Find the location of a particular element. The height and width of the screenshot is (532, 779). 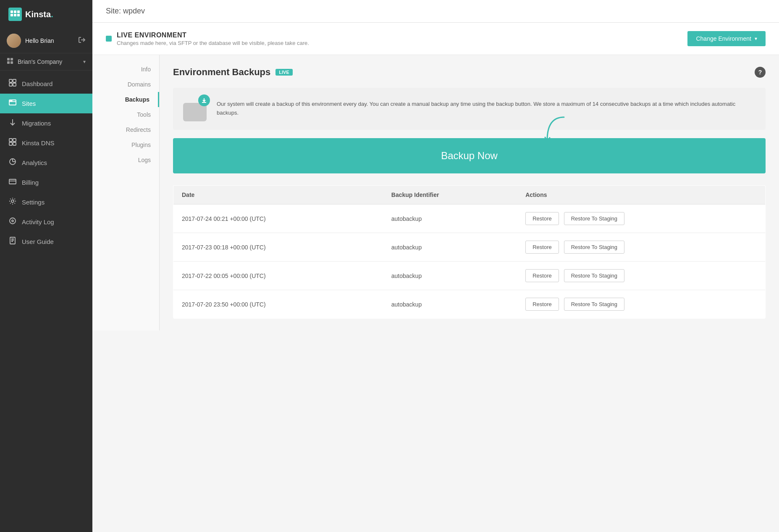

sidebar-item-label: User Guide is located at coordinates (38, 242).